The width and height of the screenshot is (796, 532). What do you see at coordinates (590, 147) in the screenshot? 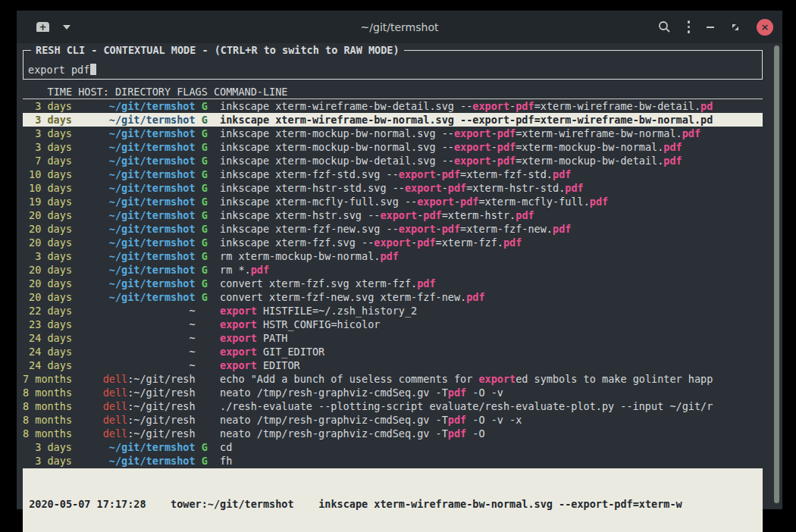
I see `row-command-part: =xterm-mockup-bw-normal.` at bounding box center [590, 147].